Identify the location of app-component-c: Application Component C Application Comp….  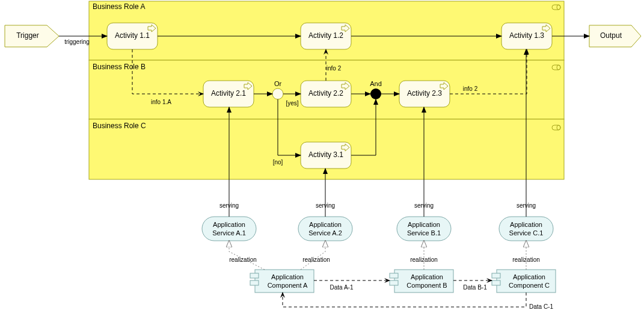
(524, 281).